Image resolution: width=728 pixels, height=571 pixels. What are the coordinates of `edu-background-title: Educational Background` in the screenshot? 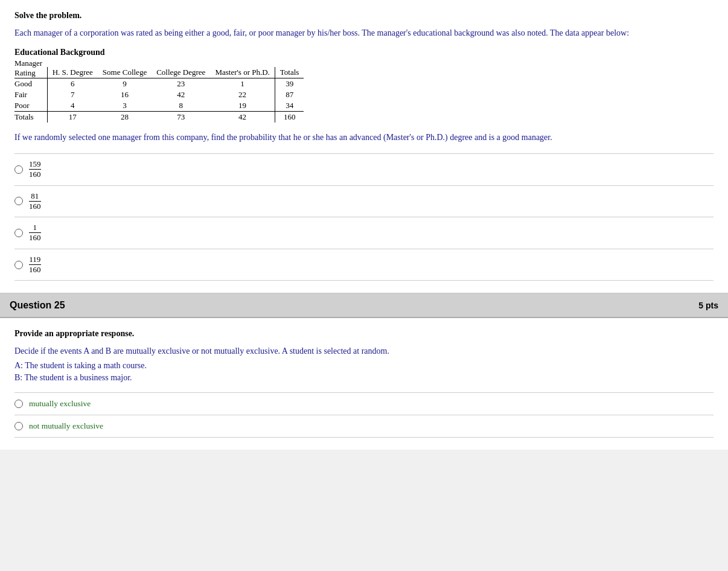 It's located at (364, 53).